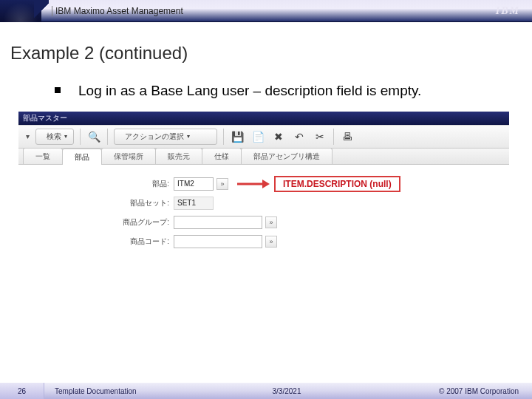  What do you see at coordinates (287, 392) in the screenshot?
I see `footer-date: 3/3/2021` at bounding box center [287, 392].